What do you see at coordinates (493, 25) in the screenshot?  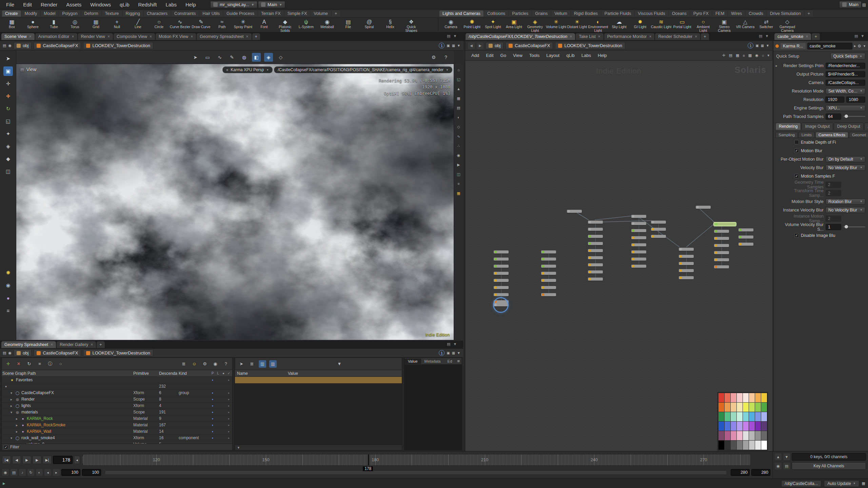 I see `shelf-tool-spot-light: ✦Spot Light` at bounding box center [493, 25].